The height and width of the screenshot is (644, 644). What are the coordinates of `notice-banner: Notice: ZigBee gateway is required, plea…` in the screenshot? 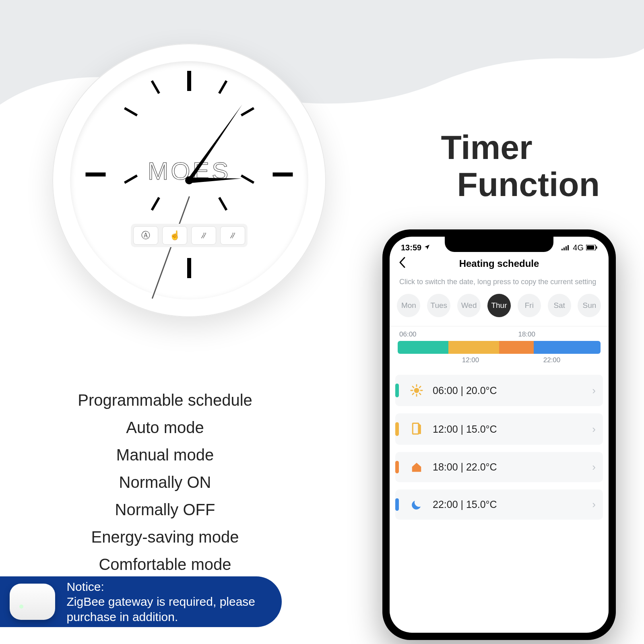 It's located at (141, 602).